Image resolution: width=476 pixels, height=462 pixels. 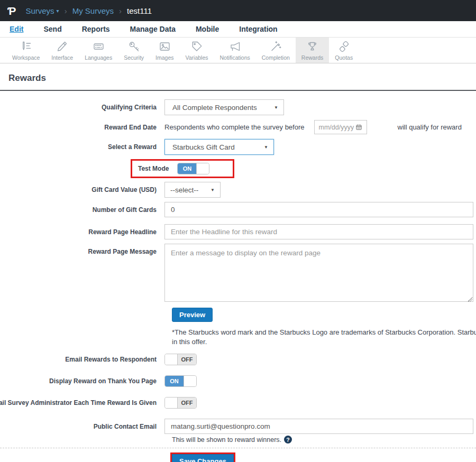 What do you see at coordinates (58, 11) in the screenshot?
I see `chevron-down-icon: ▾` at bounding box center [58, 11].